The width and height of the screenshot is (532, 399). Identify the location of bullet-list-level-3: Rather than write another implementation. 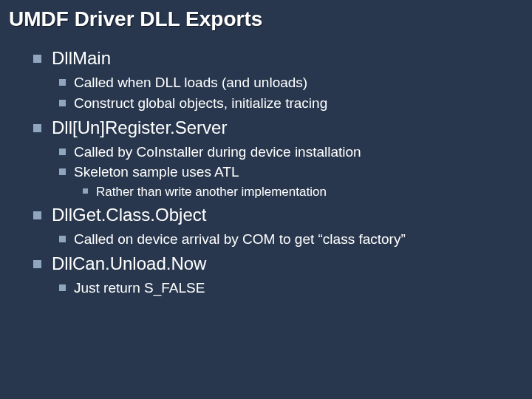
(303, 192).